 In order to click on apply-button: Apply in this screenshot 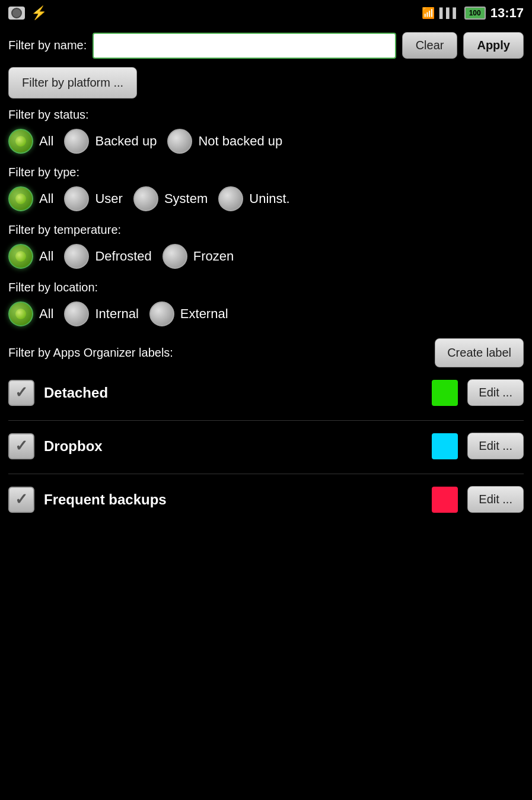, I will do `click(493, 45)`.